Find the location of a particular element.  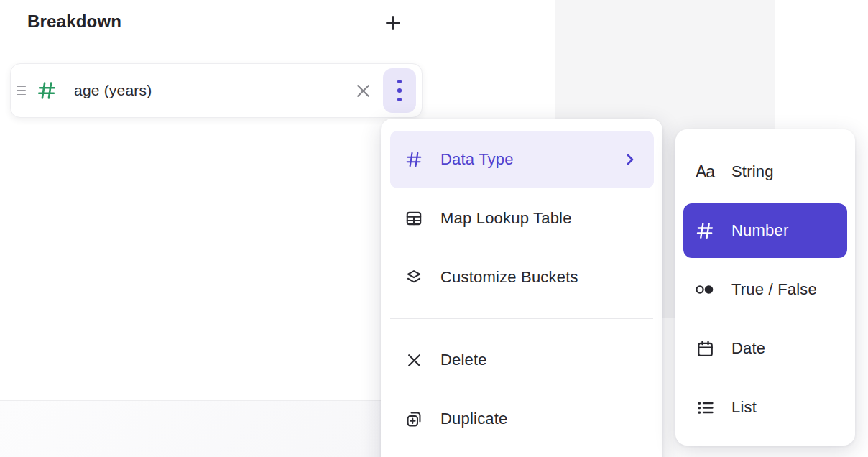

x-icon is located at coordinates (414, 361).